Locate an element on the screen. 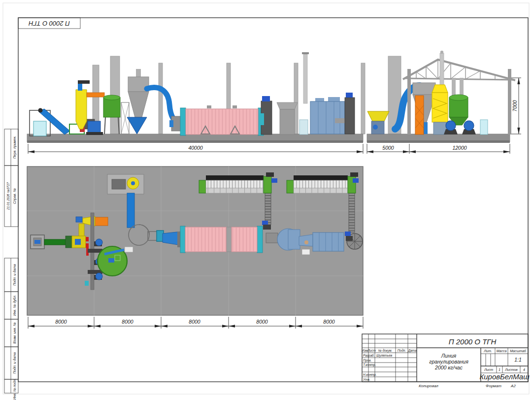 Image resolution: width=532 pixels, height=400 pixels. orange-box-plan is located at coordinates (101, 222).